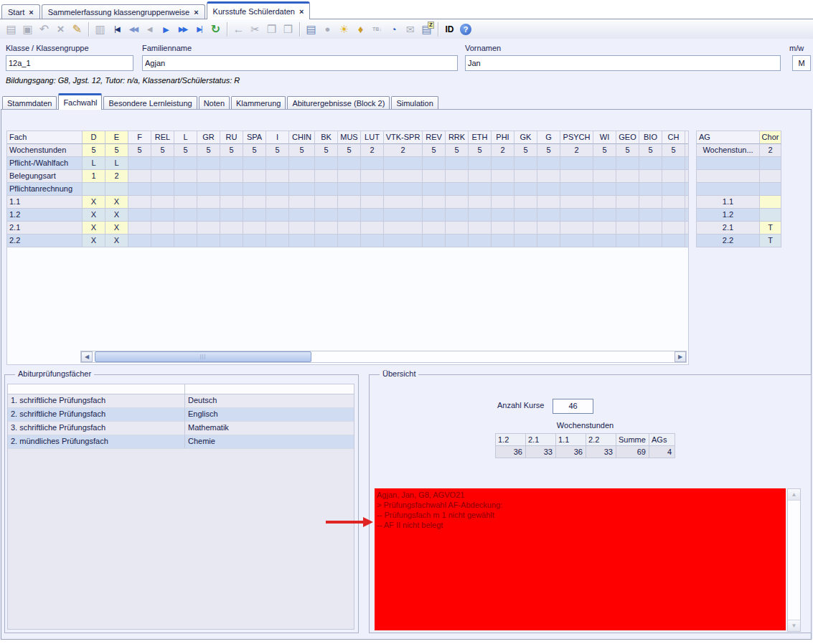 The image size is (813, 644). Describe the element at coordinates (181, 402) in the screenshot. I see `abitur-row: 1. schriftliche PrüfungsfachDeutsch` at that location.